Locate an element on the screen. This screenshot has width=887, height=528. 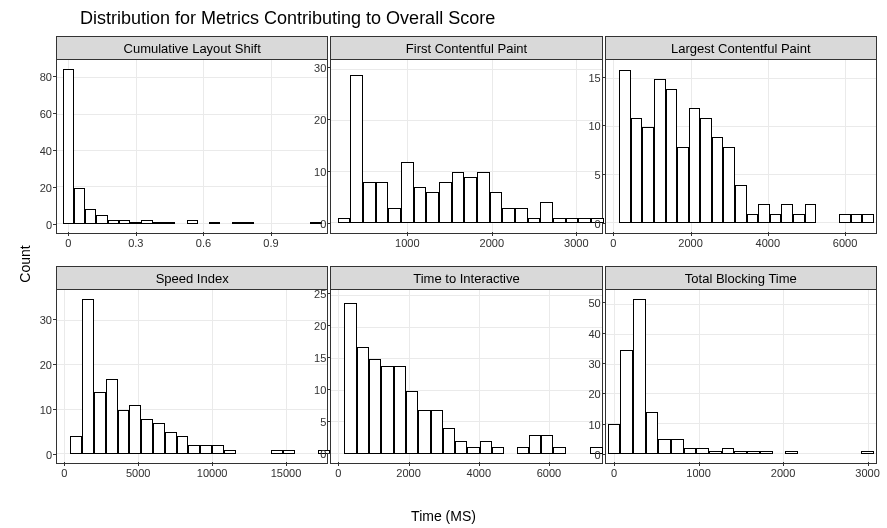
plot-area: 050001000015000 is located at coordinates (192, 377).